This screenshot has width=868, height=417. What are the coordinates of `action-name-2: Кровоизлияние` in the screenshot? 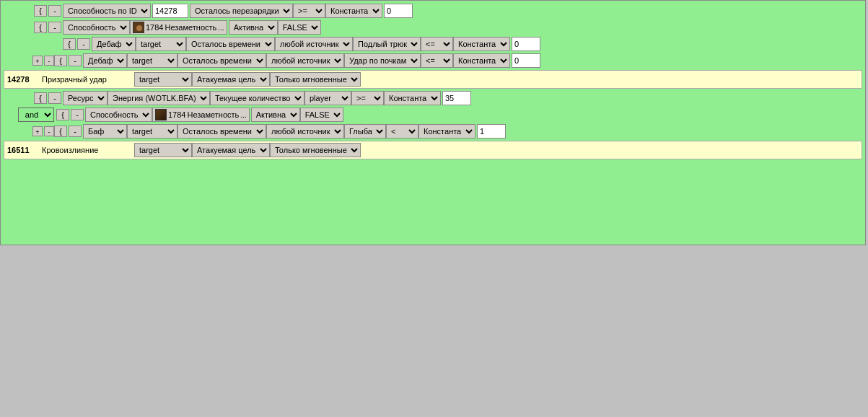 It's located at (85, 150).